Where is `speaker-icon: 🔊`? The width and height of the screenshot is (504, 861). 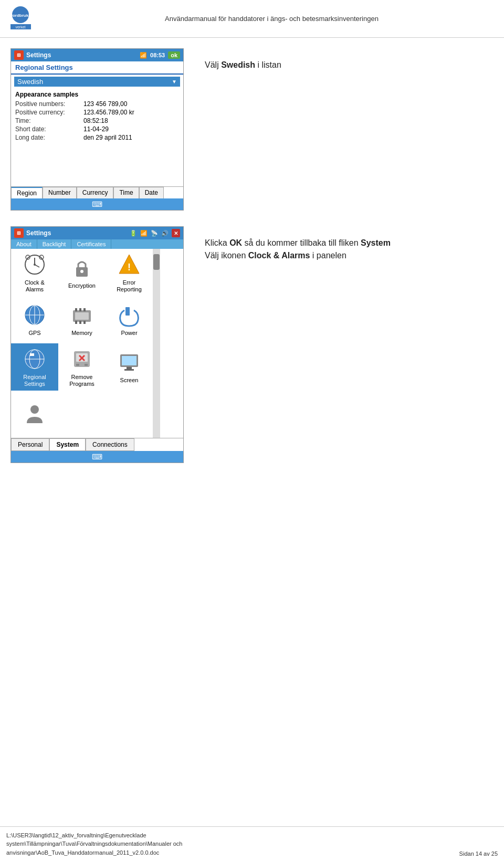 speaker-icon: 🔊 is located at coordinates (165, 233).